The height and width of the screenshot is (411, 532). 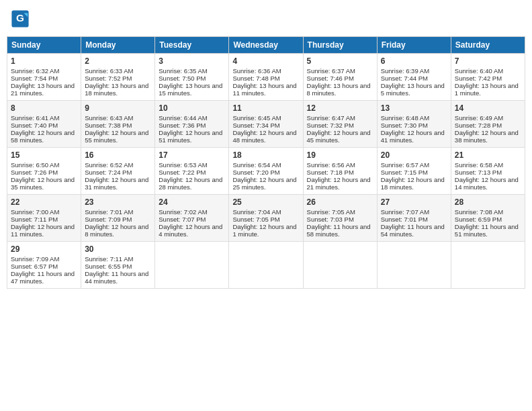 I want to click on calendar-cell: 12Sunrise: 6:47 AMSunset: 7:32 PMDayligh…, so click(x=340, y=124).